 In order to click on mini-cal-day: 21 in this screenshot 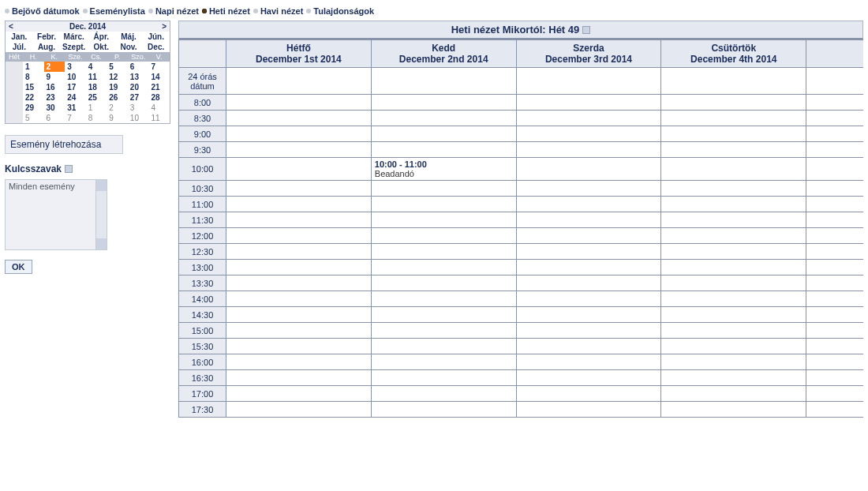, I will do `click(159, 87)`.